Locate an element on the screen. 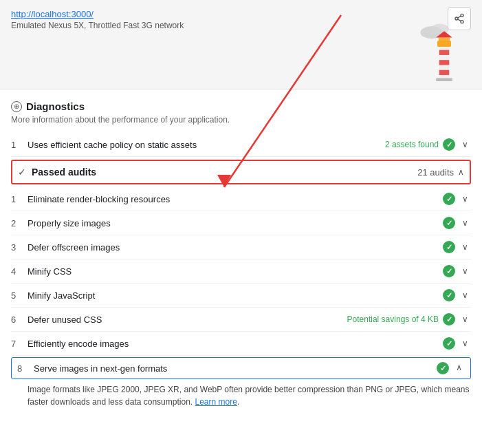 The width and height of the screenshot is (482, 448). share-icon is located at coordinates (459, 19).